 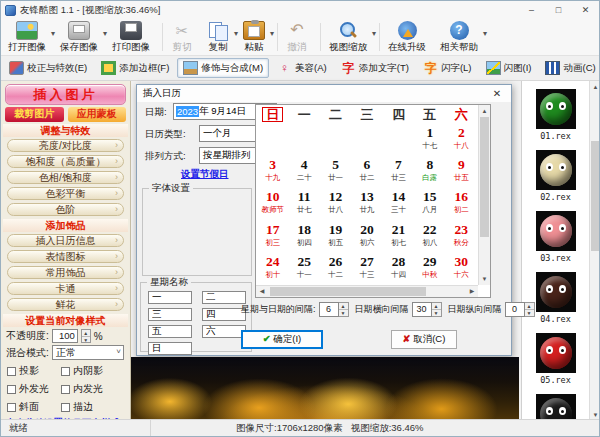 What do you see at coordinates (520, 310) in the screenshot?
I see `date-v-gap-stepper: 0▲▼` at bounding box center [520, 310].